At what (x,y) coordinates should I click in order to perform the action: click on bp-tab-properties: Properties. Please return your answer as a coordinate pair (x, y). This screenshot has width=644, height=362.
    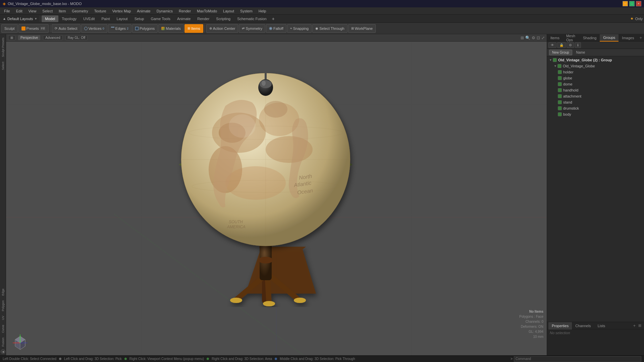
    Looking at the image, I should click on (560, 326).